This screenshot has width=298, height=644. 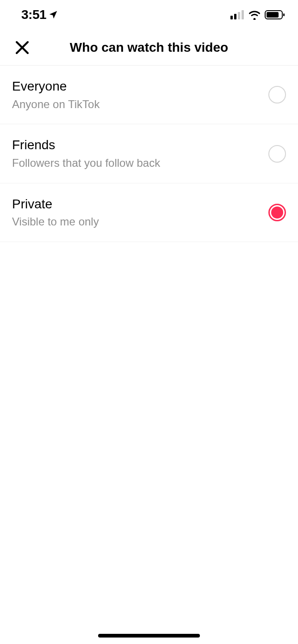 I want to click on page-title: Who can watch this video, so click(x=149, y=48).